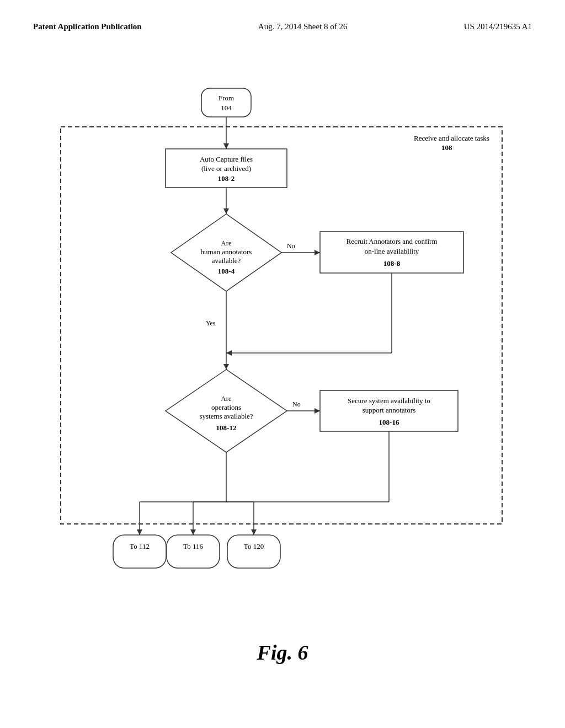 The height and width of the screenshot is (728, 565). I want to click on diamond-108-4-text3: available?, so click(226, 260).